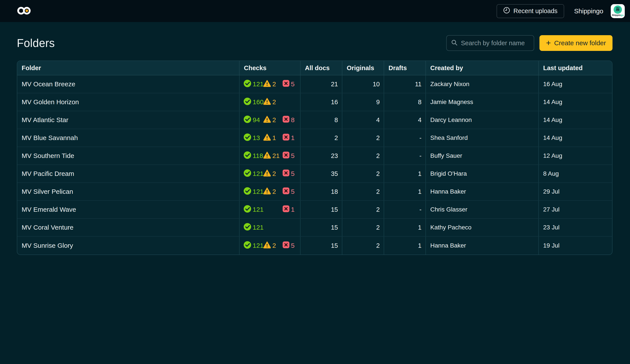 The image size is (630, 364). What do you see at coordinates (618, 15) in the screenshot?
I see `avatar-label: Shippingo` at bounding box center [618, 15].